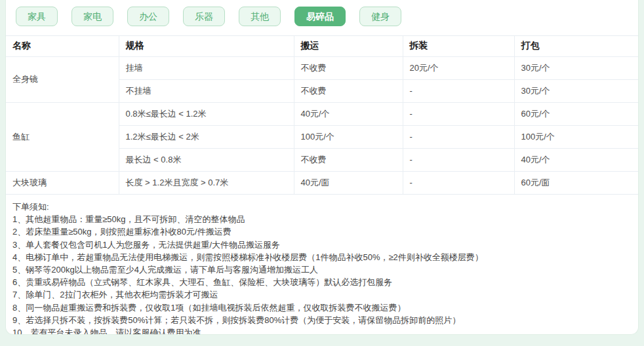 This screenshot has height=346, width=644. What do you see at coordinates (380, 16) in the screenshot?
I see `tab-fitness: 健身` at bounding box center [380, 16].